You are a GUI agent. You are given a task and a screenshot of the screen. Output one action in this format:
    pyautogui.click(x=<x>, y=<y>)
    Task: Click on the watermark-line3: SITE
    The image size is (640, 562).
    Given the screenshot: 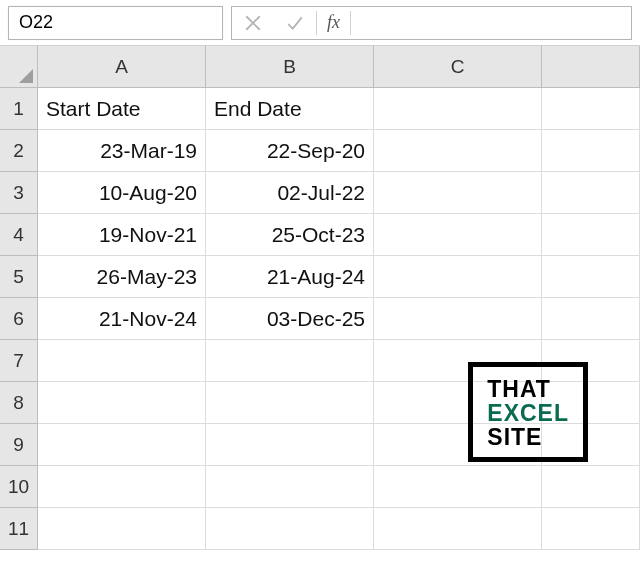 What is the action you would take?
    pyautogui.click(x=528, y=437)
    